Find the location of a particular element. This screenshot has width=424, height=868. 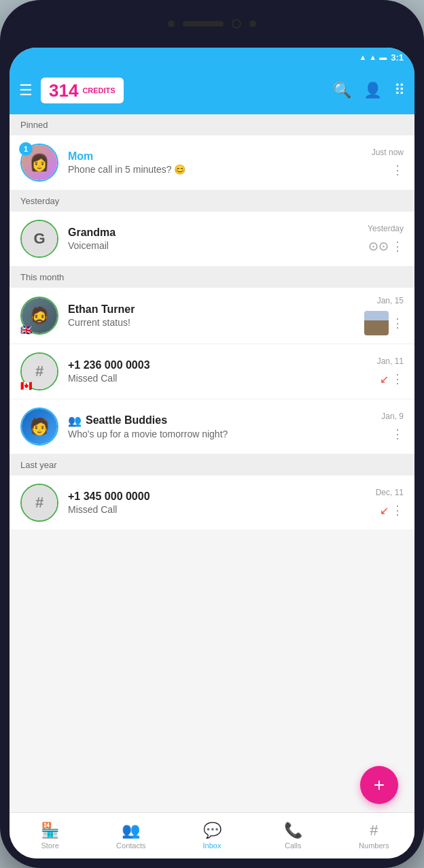

nav-item-calls: 📞 Calls is located at coordinates (294, 835).